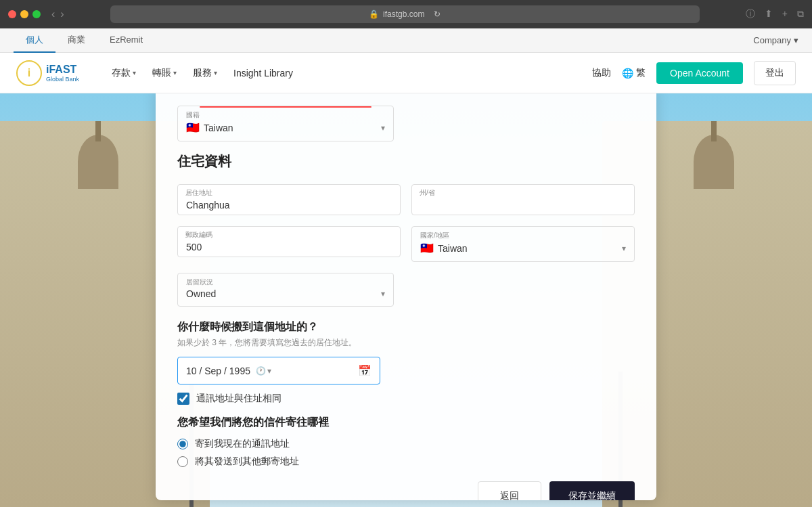  I want to click on logo-icon-text: i, so click(29, 73).